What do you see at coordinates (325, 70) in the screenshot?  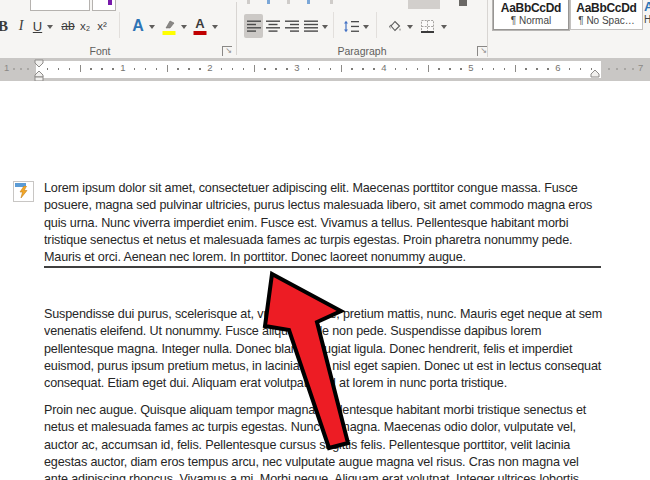 I see `horizontal-ruler: 123456 1 7` at bounding box center [325, 70].